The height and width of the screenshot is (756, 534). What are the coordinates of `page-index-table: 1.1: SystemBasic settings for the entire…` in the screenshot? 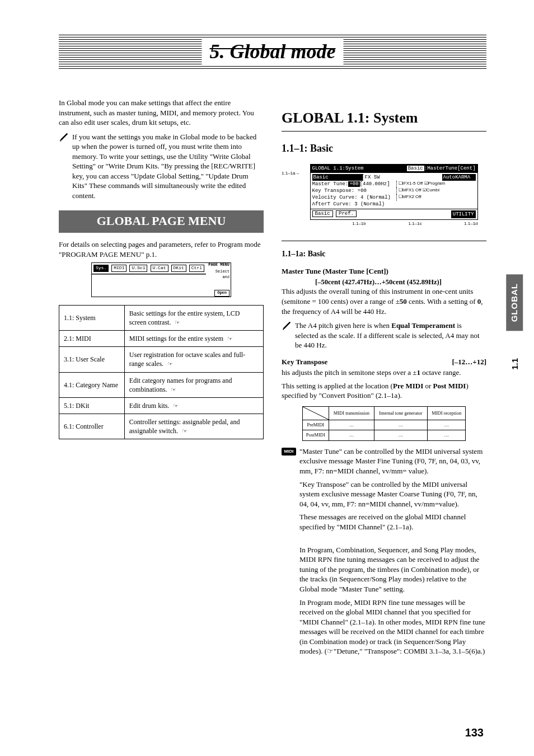 It's located at (161, 373).